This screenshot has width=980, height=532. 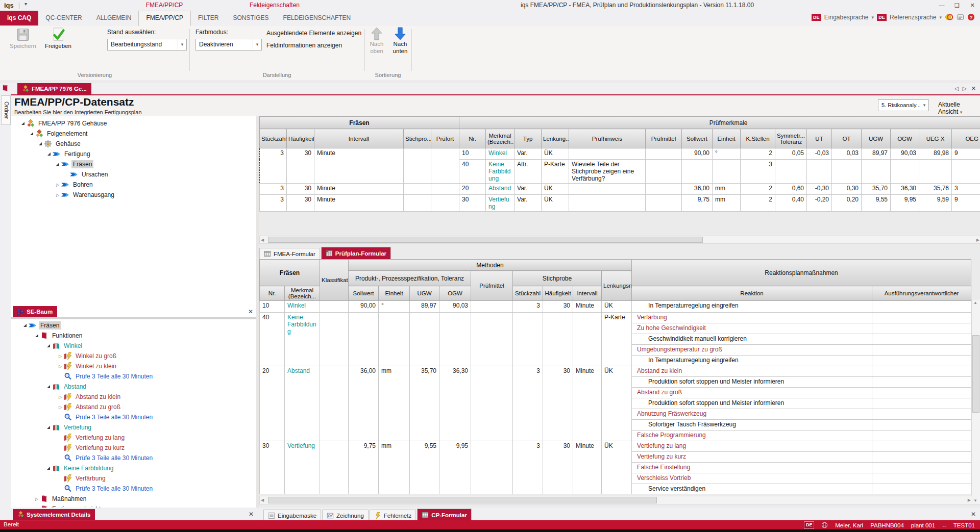 What do you see at coordinates (876, 171) in the screenshot?
I see `cell-ugw` at bounding box center [876, 171].